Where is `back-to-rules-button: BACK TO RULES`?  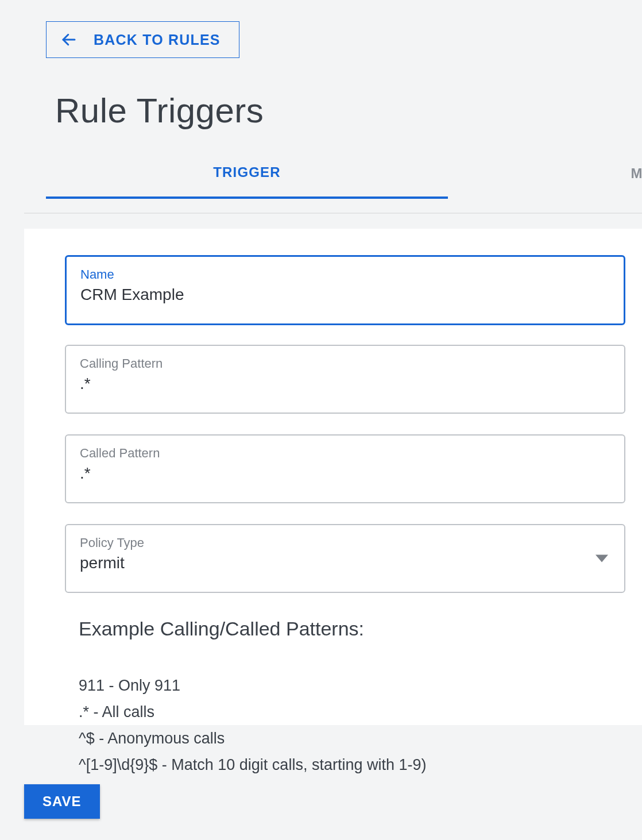
back-to-rules-button: BACK TO RULES is located at coordinates (142, 40).